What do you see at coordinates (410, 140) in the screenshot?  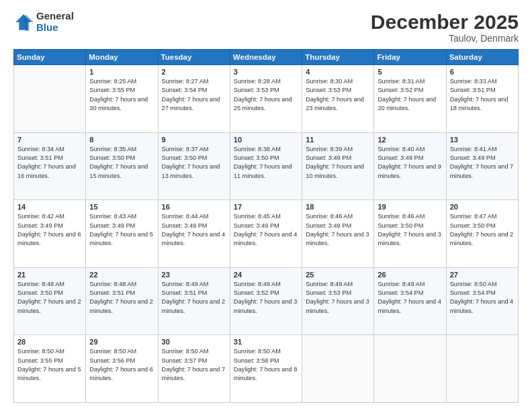 I see `day-number: 12` at bounding box center [410, 140].